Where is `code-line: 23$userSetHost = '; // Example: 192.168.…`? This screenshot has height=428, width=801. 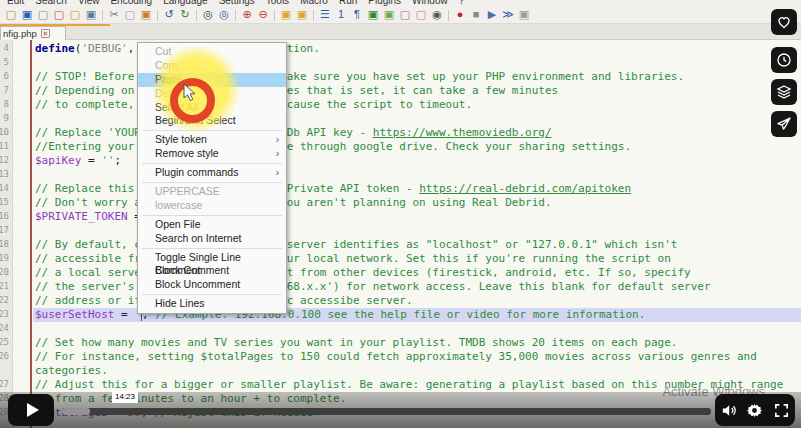
code-line: 23$userSetHost = '; // Example: 192.168.… is located at coordinates (400, 315).